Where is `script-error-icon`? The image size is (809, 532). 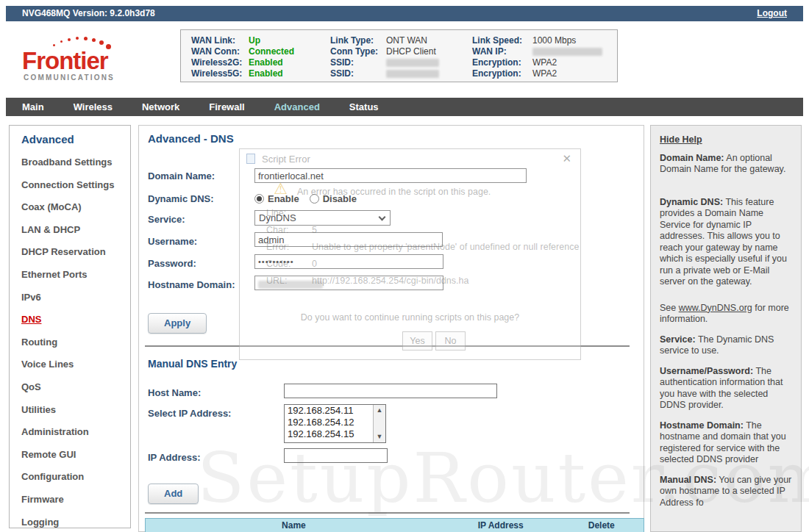
script-error-icon is located at coordinates (251, 159).